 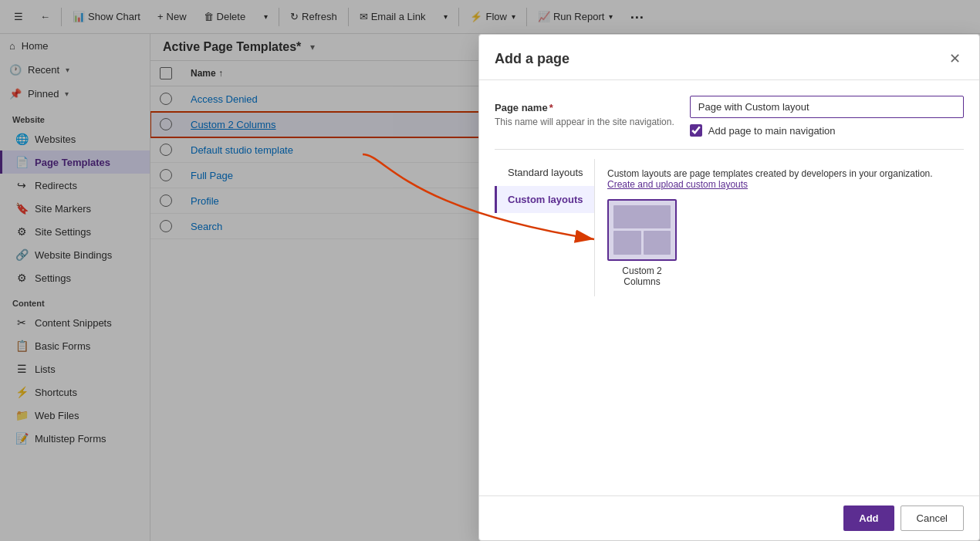 I want to click on page-name-label: Page name*, so click(x=585, y=105).